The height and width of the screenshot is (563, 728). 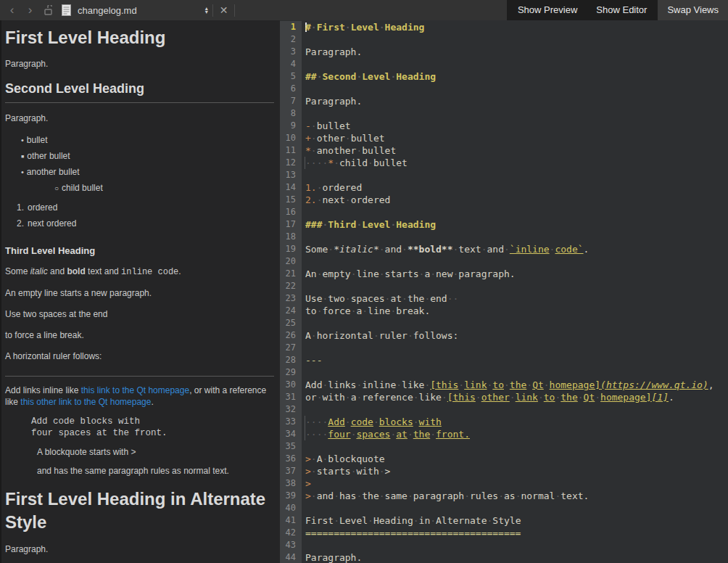 What do you see at coordinates (135, 390) in the screenshot?
I see `qt-homepage-link: this link to the Qt homepage` at bounding box center [135, 390].